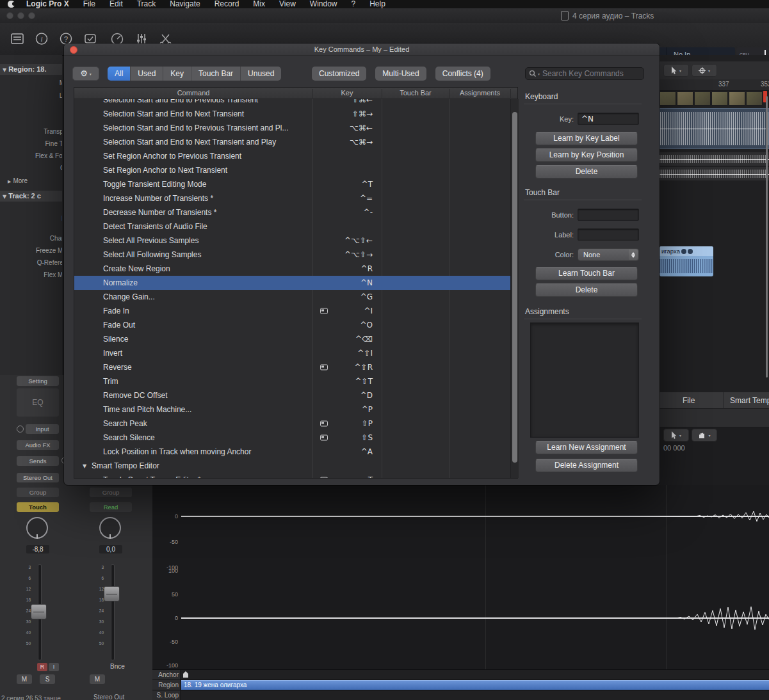  What do you see at coordinates (292, 339) in the screenshot?
I see `key-command-row: ▼ Silence ^⌫` at bounding box center [292, 339].